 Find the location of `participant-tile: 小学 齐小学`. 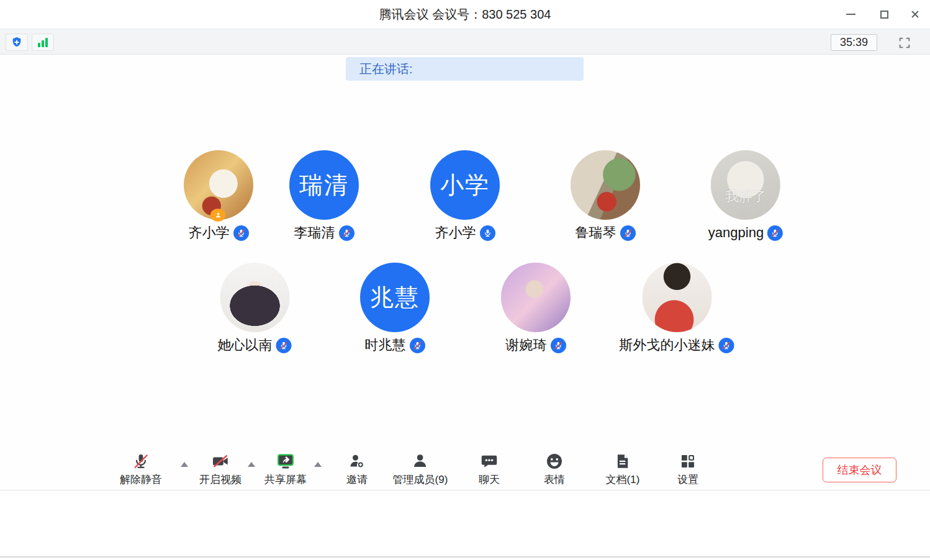

participant-tile: 小学 齐小学 is located at coordinates (465, 196).